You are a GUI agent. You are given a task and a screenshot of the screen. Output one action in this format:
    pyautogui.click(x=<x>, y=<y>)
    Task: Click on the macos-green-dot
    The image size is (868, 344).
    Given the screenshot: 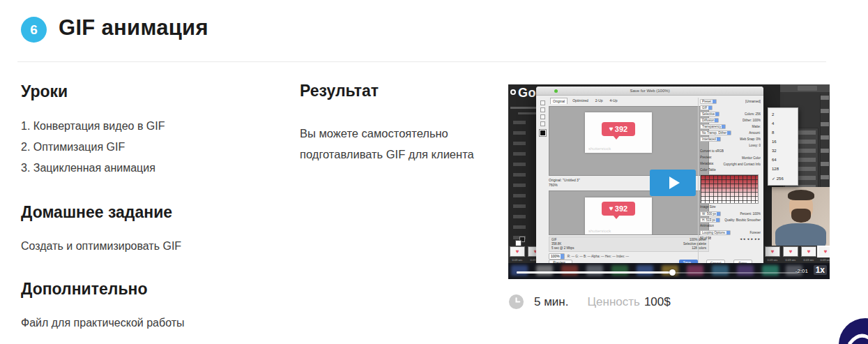 What is the action you would take?
    pyautogui.click(x=556, y=91)
    